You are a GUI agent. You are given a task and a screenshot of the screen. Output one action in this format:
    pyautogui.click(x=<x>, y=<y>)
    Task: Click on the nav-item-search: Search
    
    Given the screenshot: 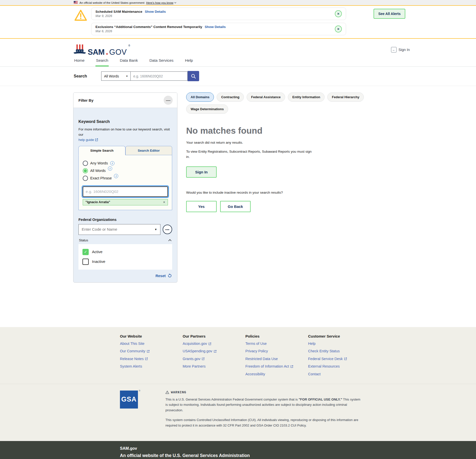 What is the action you would take?
    pyautogui.click(x=102, y=61)
    